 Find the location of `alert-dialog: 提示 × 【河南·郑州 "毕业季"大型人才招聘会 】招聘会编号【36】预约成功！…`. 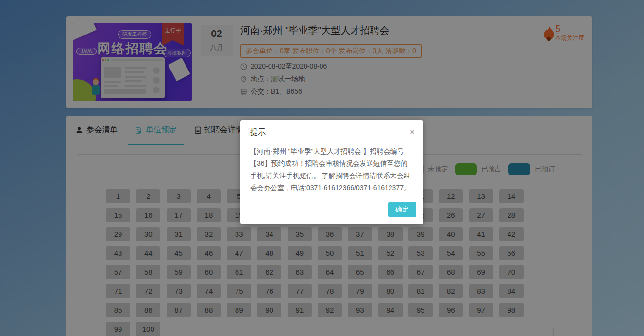

alert-dialog: 提示 × 【河南·郑州 "毕业季"大型人才招聘会 】招聘会编号【36】预约成功！… is located at coordinates (332, 172).